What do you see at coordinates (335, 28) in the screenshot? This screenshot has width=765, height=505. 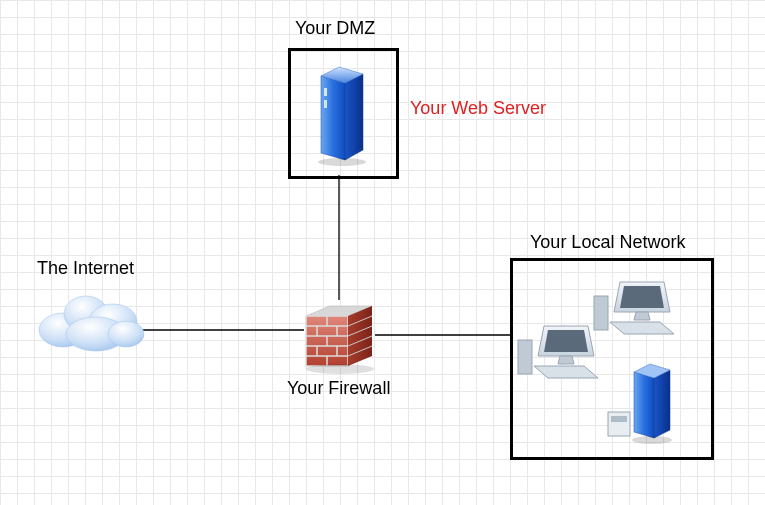 I see `dmz-label: Your DMZ` at bounding box center [335, 28].